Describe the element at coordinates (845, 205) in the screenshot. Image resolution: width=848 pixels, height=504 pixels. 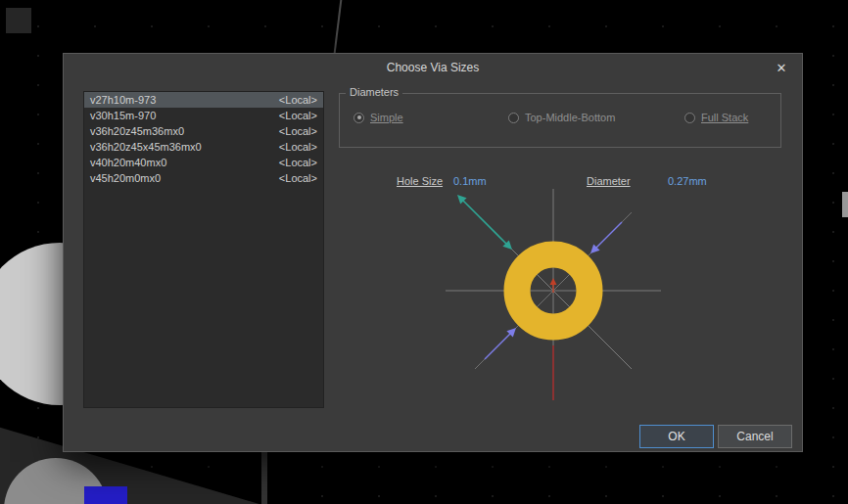
I see `pcb-edge-mark` at that location.